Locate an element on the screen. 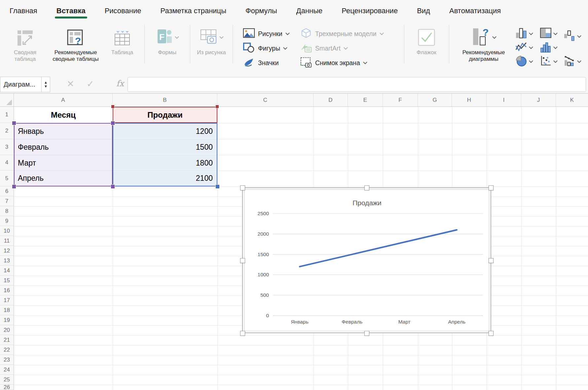 This screenshot has height=390, width=588. waterfall-chart-button is located at coordinates (572, 36).